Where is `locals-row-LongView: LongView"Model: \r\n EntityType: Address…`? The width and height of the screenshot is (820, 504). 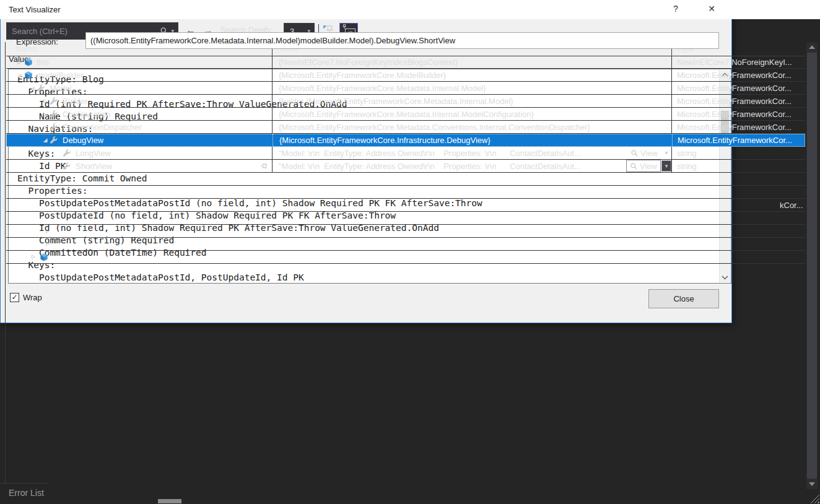
locals-row-LongView: LongView"Model: \r\n EntityType: Address… is located at coordinates (406, 154).